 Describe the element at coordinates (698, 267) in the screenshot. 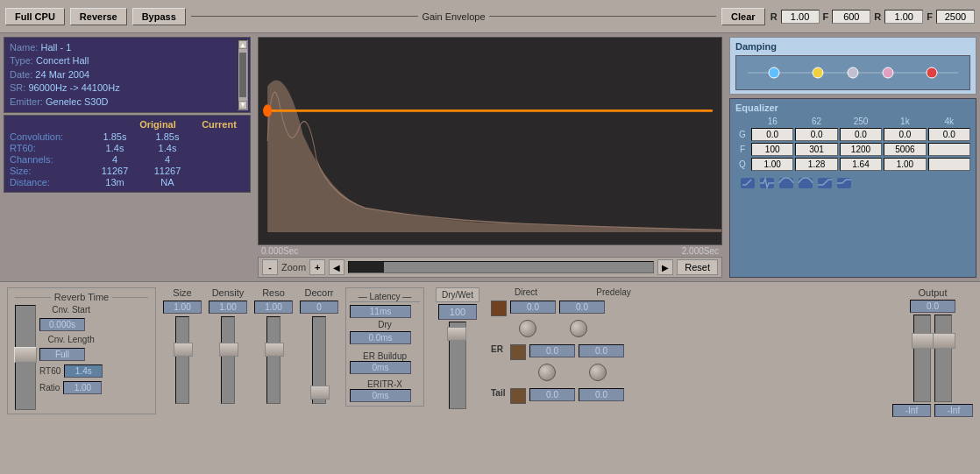

I see `reset-button: Reset` at that location.